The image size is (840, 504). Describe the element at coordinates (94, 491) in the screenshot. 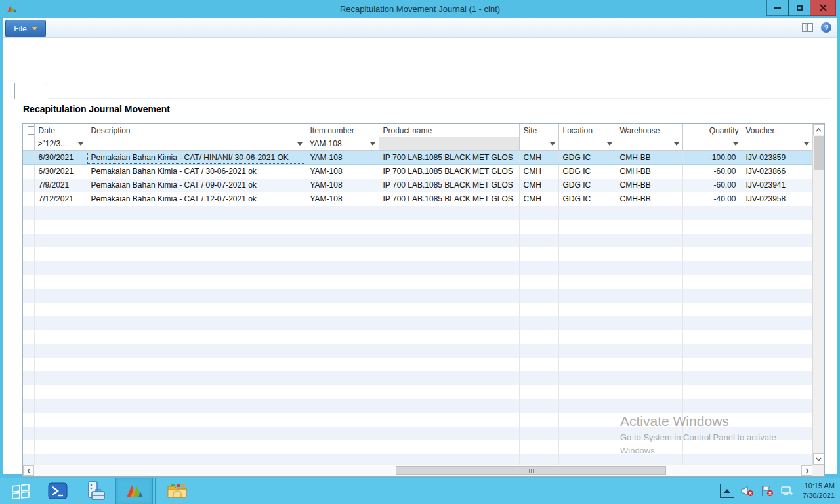

I see `taskbar-server-manager-button` at that location.